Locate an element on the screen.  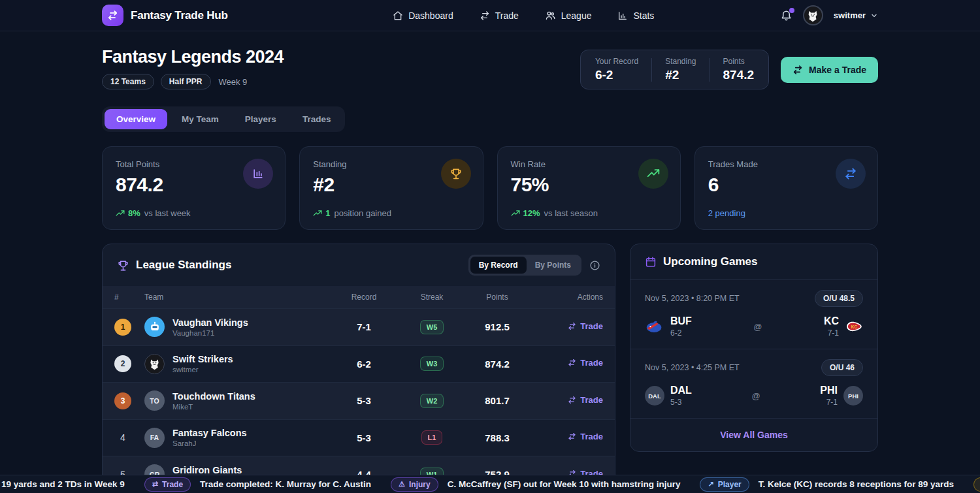
dal-logo: DAL is located at coordinates (655, 396).